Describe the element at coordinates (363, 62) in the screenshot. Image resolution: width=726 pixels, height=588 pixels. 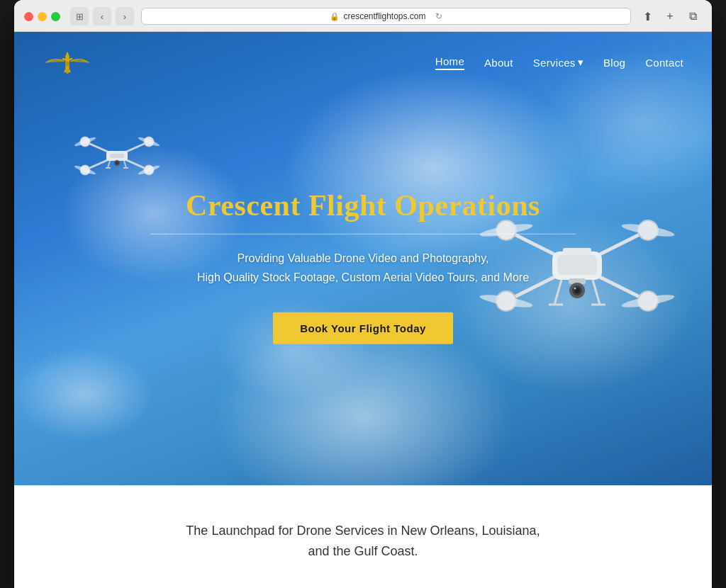
I see `navbar: Home About Services ▾ Blog Contact` at that location.